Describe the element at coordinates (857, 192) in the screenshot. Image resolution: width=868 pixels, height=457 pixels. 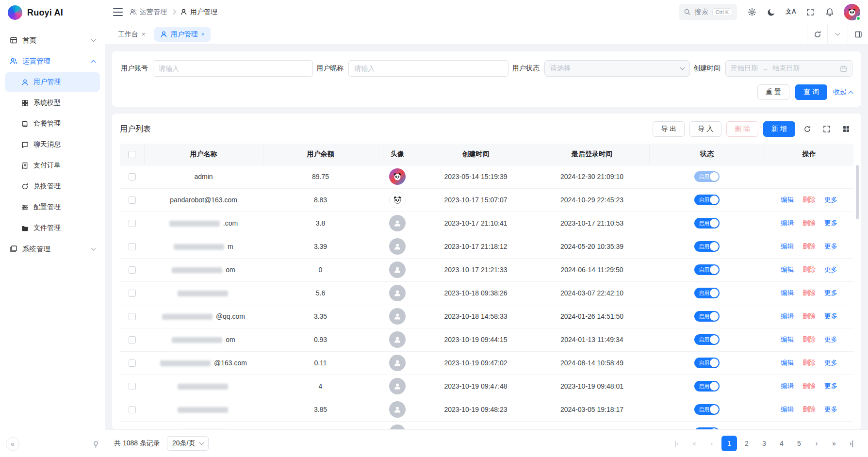
I see `scrollbar-thumb` at that location.